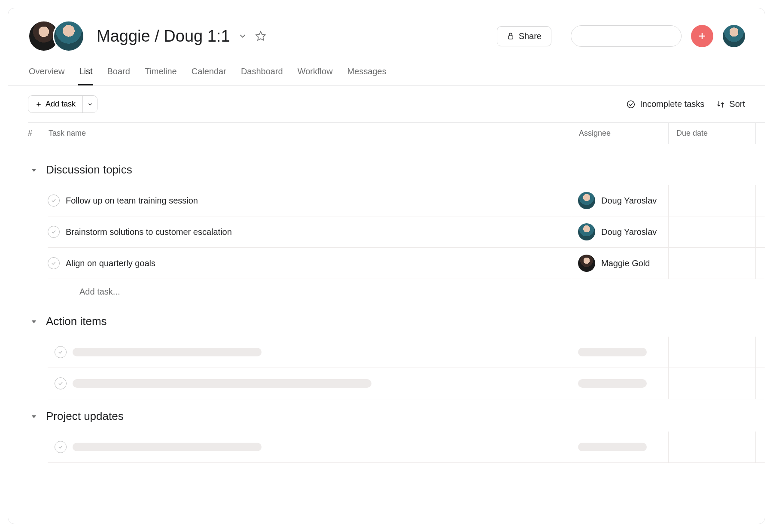 The height and width of the screenshot is (532, 773). I want to click on task-row: Align on quarterly goals Maggie Gold, so click(406, 264).